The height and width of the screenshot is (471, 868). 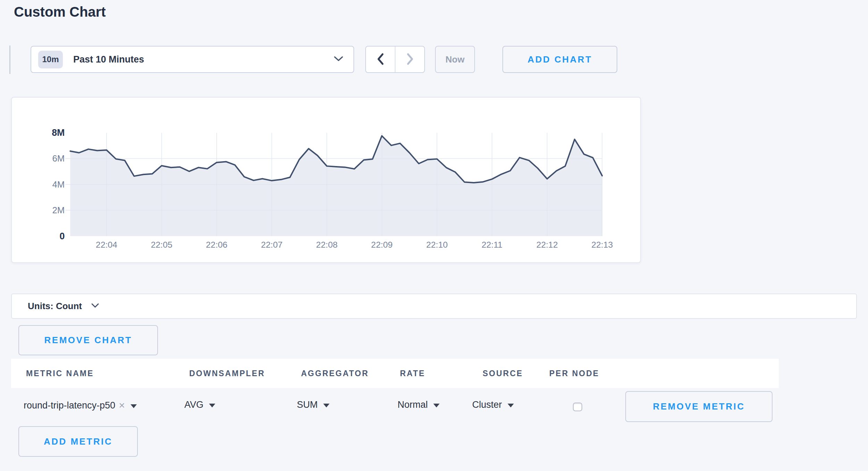 What do you see at coordinates (335, 373) in the screenshot?
I see `column-header-aggregator: AGGREGATOR` at bounding box center [335, 373].